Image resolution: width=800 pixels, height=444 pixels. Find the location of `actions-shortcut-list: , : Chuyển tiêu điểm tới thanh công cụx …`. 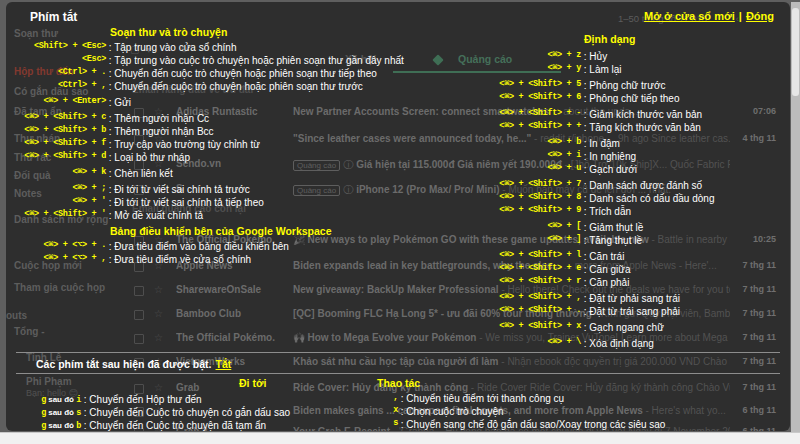

actions-shortcut-list: , : Chuyển tiêu điểm tới thanh công cụx … is located at coordinates (578, 410).